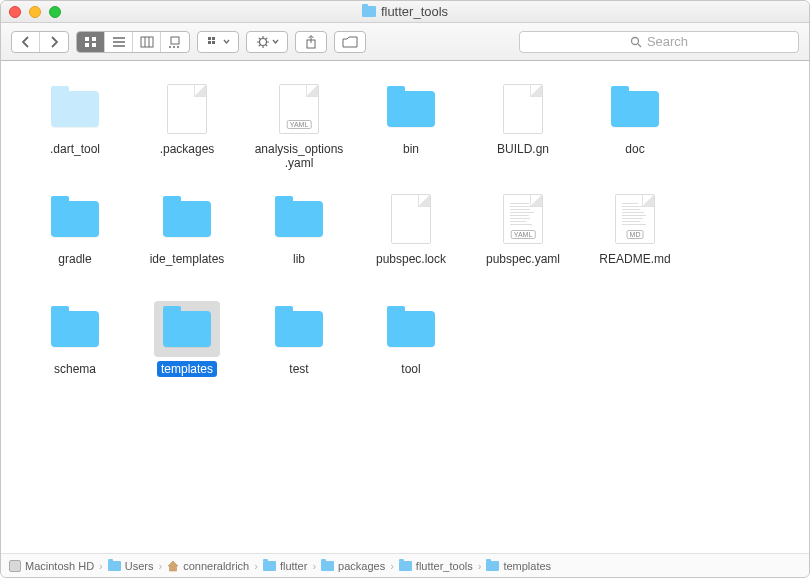  Describe the element at coordinates (411, 259) in the screenshot. I see `file-label: pubspec.lock` at that location.